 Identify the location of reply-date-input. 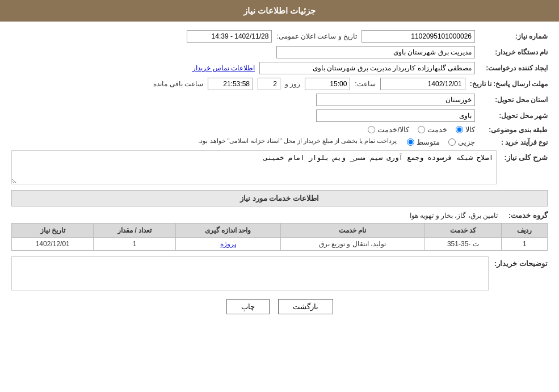
(423, 84).